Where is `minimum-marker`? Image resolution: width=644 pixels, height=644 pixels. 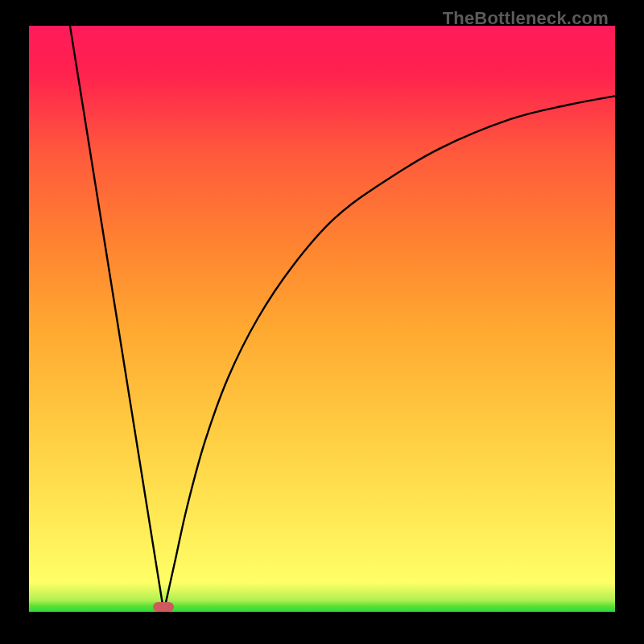 minimum-marker is located at coordinates (163, 607).